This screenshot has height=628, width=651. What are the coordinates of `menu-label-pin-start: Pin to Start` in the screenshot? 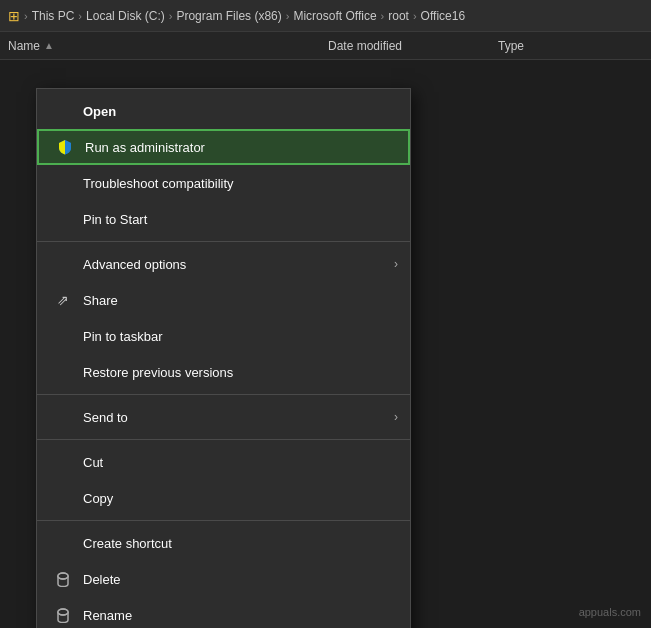 It's located at (115, 220).